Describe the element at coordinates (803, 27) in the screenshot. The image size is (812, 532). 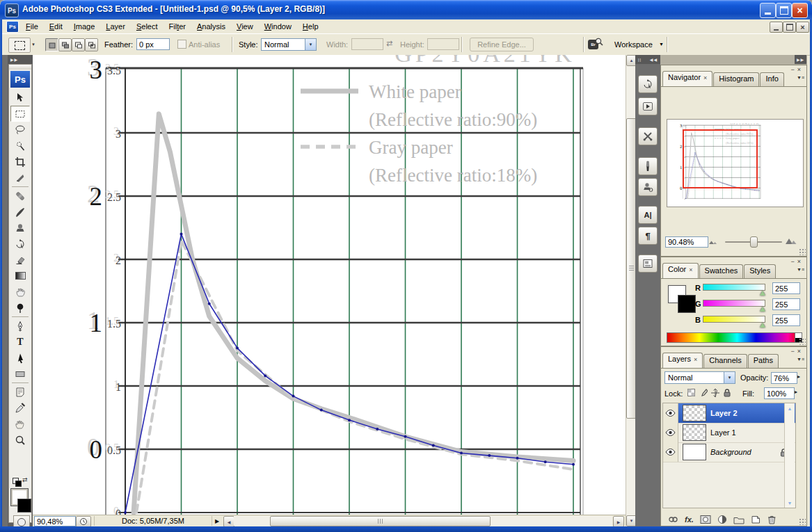
I see `doc-close-button: ×` at that location.